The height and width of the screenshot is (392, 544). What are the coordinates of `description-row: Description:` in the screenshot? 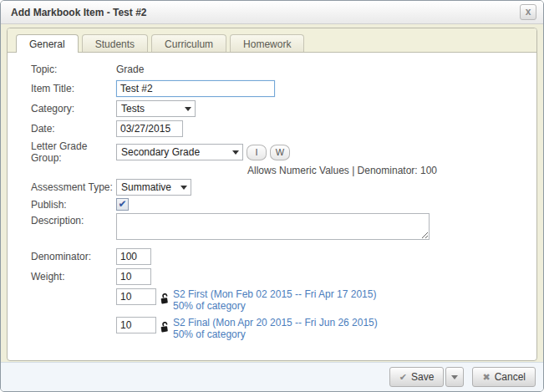 It's located at (284, 227).